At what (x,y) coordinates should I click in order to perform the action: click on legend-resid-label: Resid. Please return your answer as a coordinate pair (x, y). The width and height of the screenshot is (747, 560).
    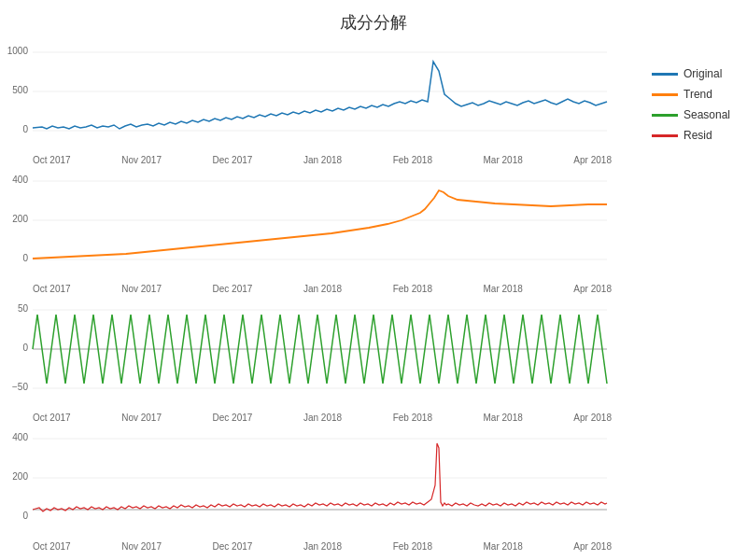
    Looking at the image, I should click on (698, 135).